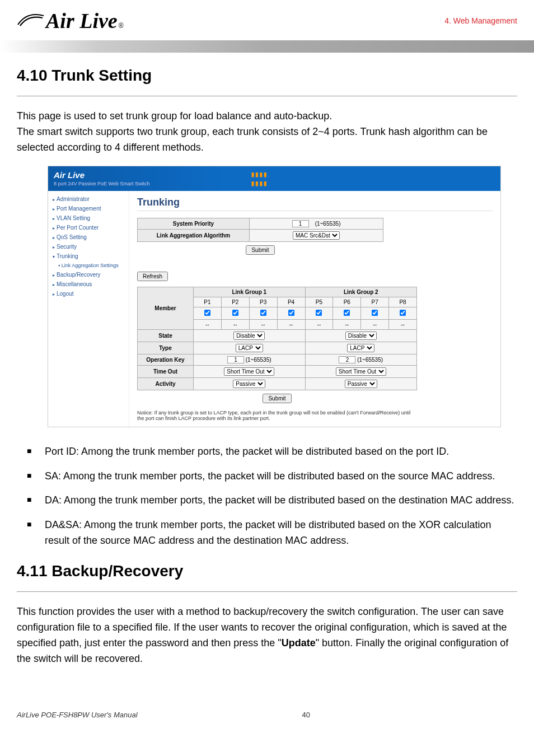 This screenshot has height=756, width=534. I want to click on sidebar-item-port-counter: ▸Per Port Counter, so click(88, 227).